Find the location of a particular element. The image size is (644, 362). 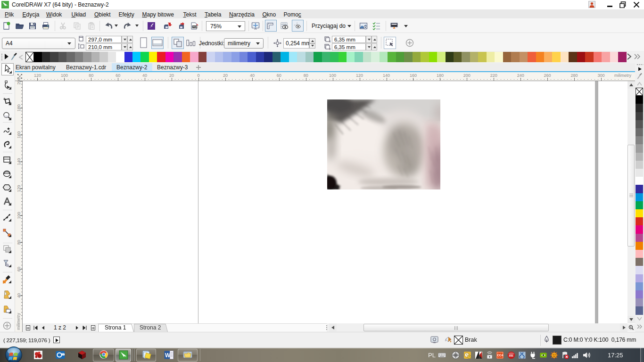

svg-text: rm is located at coordinates (511, 355).